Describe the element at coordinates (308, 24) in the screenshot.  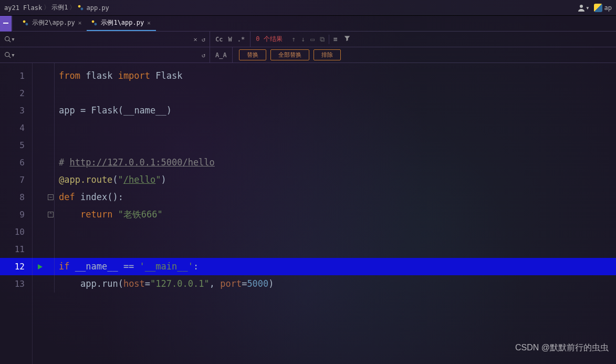
I see `editor-header: 示例2\app.py ✕ 示例1\app.py ✕` at that location.